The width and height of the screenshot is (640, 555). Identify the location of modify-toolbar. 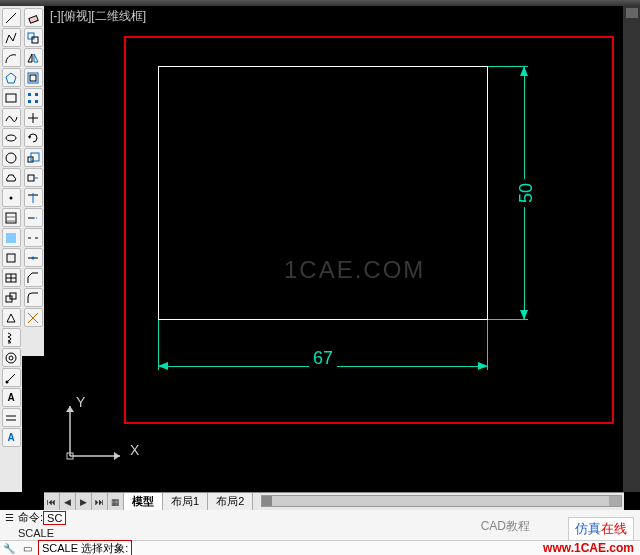
(33, 181).